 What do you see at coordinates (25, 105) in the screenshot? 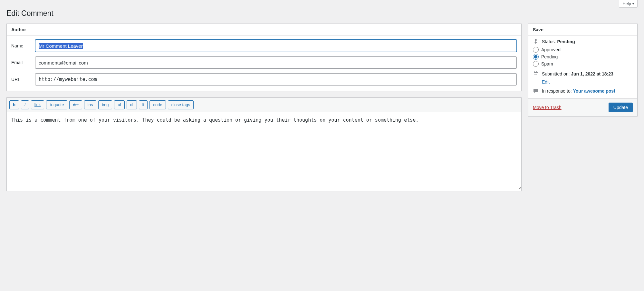
I see `italic-label: i` at bounding box center [25, 105].